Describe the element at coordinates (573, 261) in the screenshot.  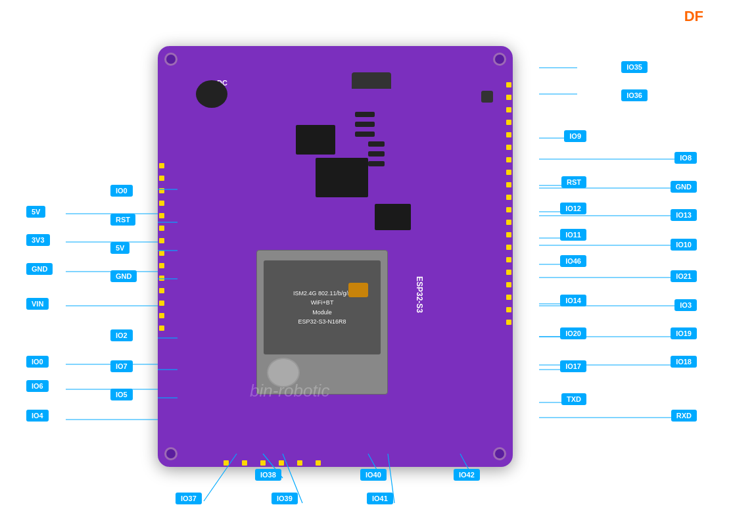
I see `label-IO46: IO46` at that location.